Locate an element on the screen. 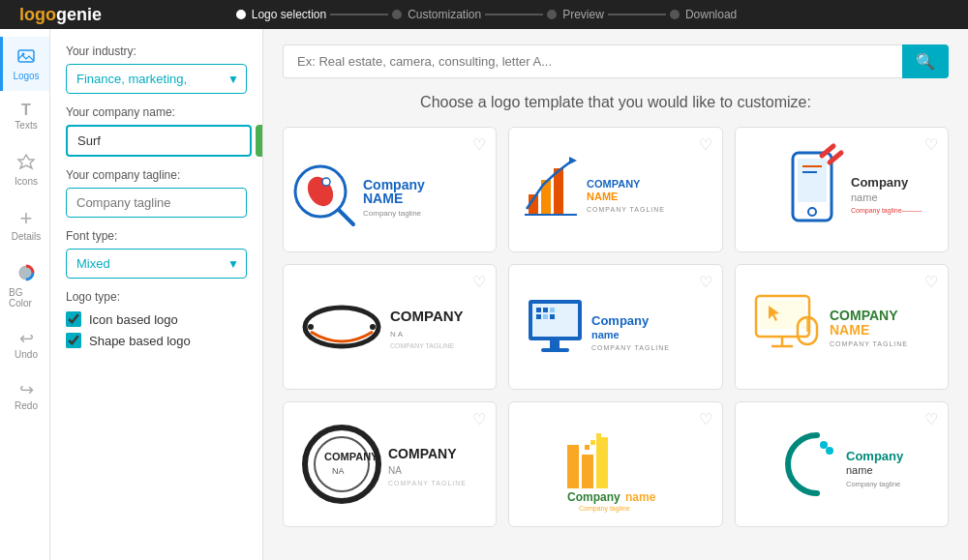  texts-label: Texts is located at coordinates (25, 126).